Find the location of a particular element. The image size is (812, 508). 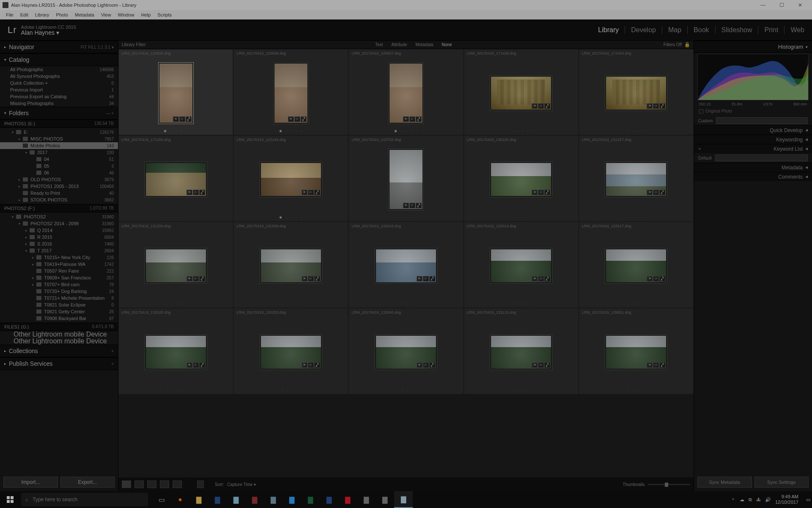

folder-row: ▸S 20167480 is located at coordinates (59, 244).